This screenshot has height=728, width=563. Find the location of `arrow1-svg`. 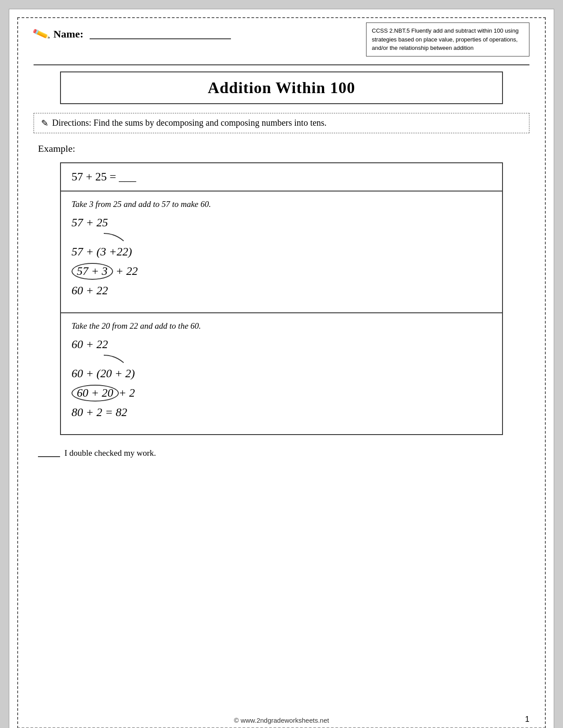

arrow1-svg is located at coordinates (115, 238).